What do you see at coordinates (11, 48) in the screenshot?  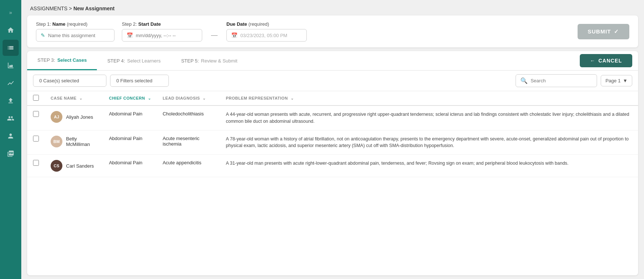 I see `list-icon` at bounding box center [11, 48].